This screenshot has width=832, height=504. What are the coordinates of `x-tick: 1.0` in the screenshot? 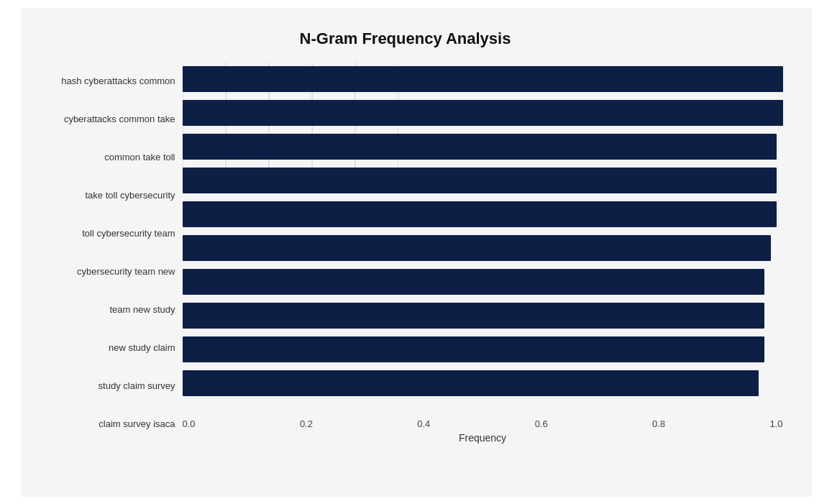 It's located at (776, 424).